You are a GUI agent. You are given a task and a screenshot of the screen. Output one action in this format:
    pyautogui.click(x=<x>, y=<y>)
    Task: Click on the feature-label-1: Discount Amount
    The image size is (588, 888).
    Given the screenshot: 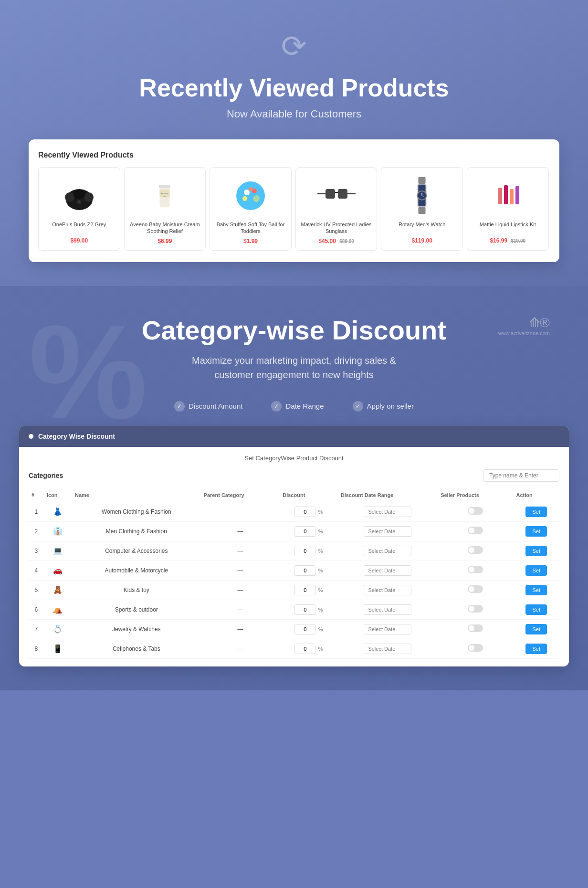 What is the action you would take?
    pyautogui.click(x=216, y=406)
    